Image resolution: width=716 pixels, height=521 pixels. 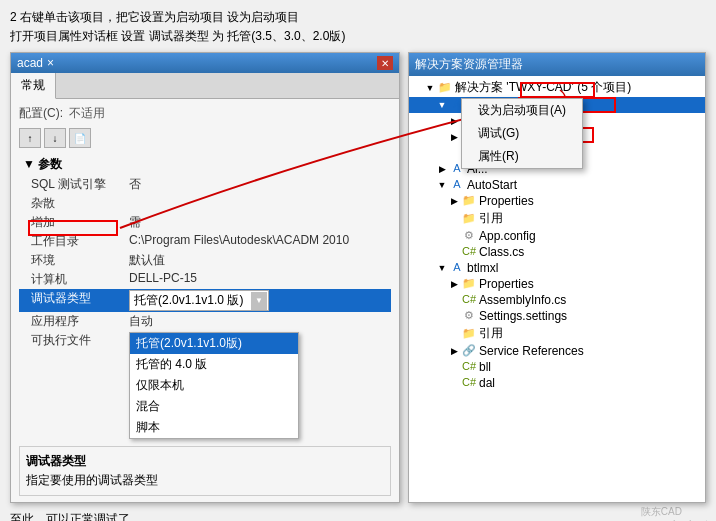 I want to click on toolbar-down-btn: ↓, so click(x=55, y=138).